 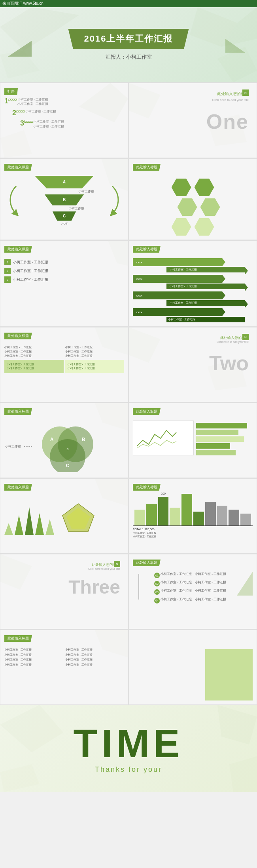 What do you see at coordinates (178, 295) in the screenshot?
I see `ribbon-3: xxxx` at bounding box center [178, 295].